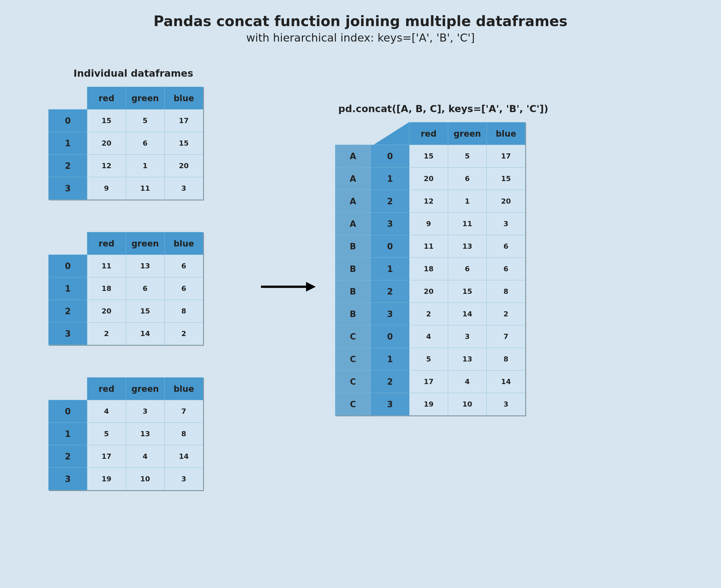 The width and height of the screenshot is (721, 588). I want to click on dataframe-c: red green blue 0 4 3 7 1 5 13 8 2 17 4 1…, so click(126, 434).